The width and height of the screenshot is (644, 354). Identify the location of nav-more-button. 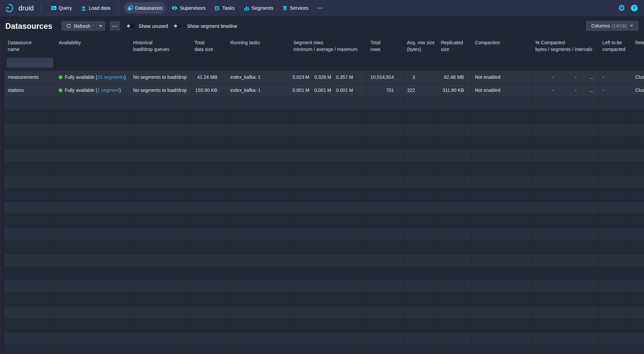
(320, 8).